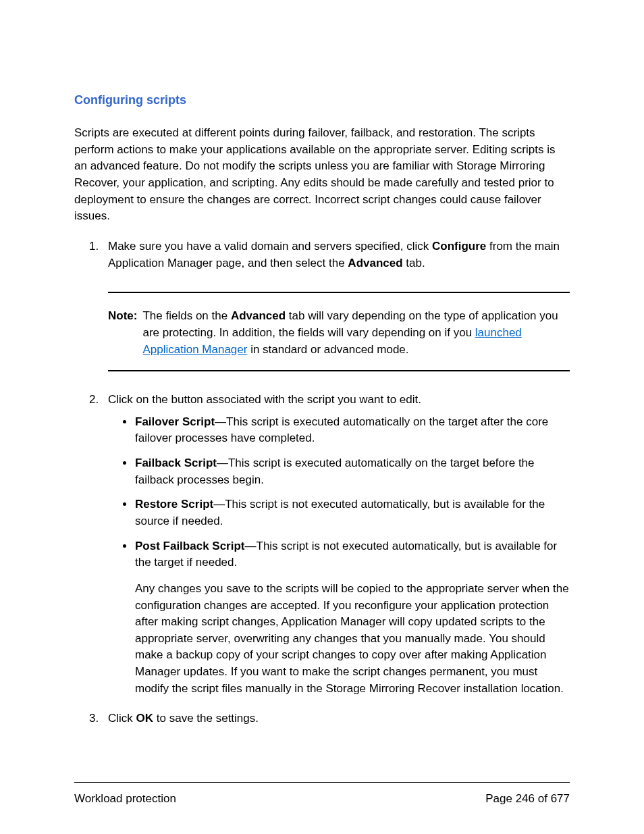  I want to click on footer-left: Workload protection, so click(126, 800).